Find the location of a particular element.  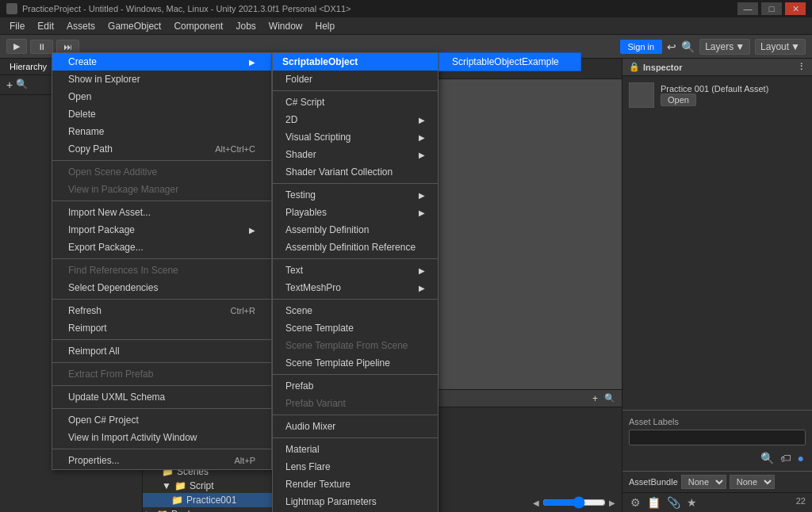

cm2-assembly-def-ref: Assembly Definition Reference is located at coordinates (355, 247).